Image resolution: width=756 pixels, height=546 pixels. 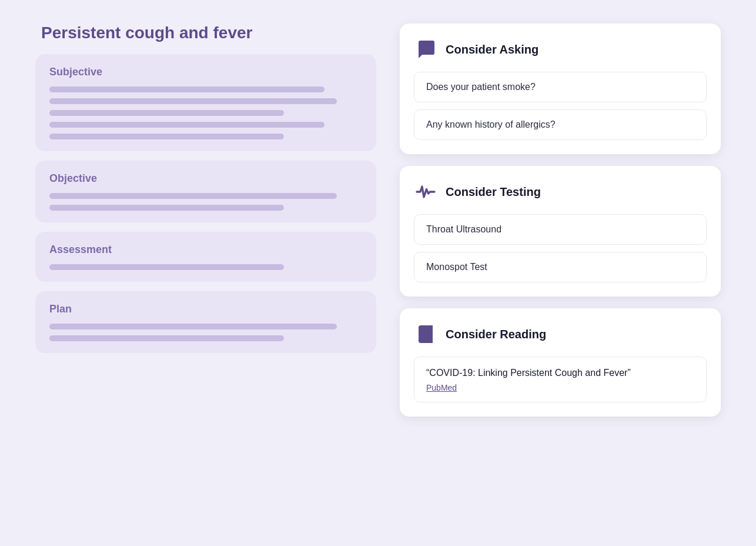 What do you see at coordinates (206, 267) in the screenshot?
I see `assessment-lines` at bounding box center [206, 267].